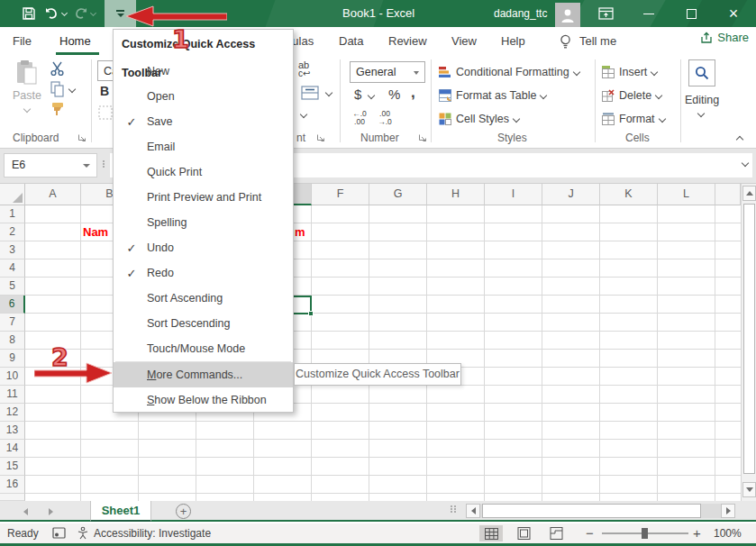 Image resolution: width=756 pixels, height=546 pixels. What do you see at coordinates (304, 114) in the screenshot?
I see `fill-color-chevron-icon` at bounding box center [304, 114].